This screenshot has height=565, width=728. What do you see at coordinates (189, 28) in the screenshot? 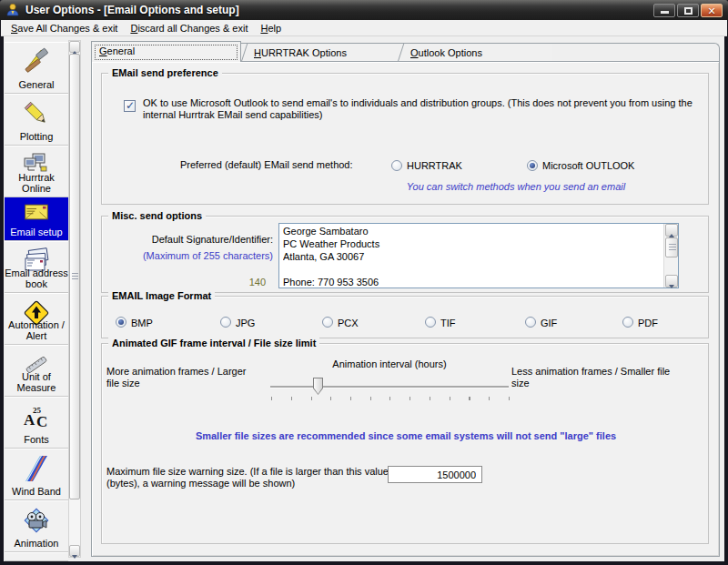
I see `menu-discard-all-changes-exit: Discard all Changes & exit` at bounding box center [189, 28].